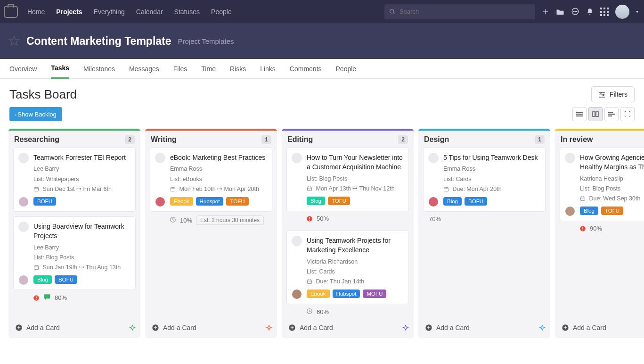 The image size is (644, 364). What do you see at coordinates (355, 245) in the screenshot?
I see `card-title: Using Teamwork Projects for Marketing Ex…` at bounding box center [355, 245].